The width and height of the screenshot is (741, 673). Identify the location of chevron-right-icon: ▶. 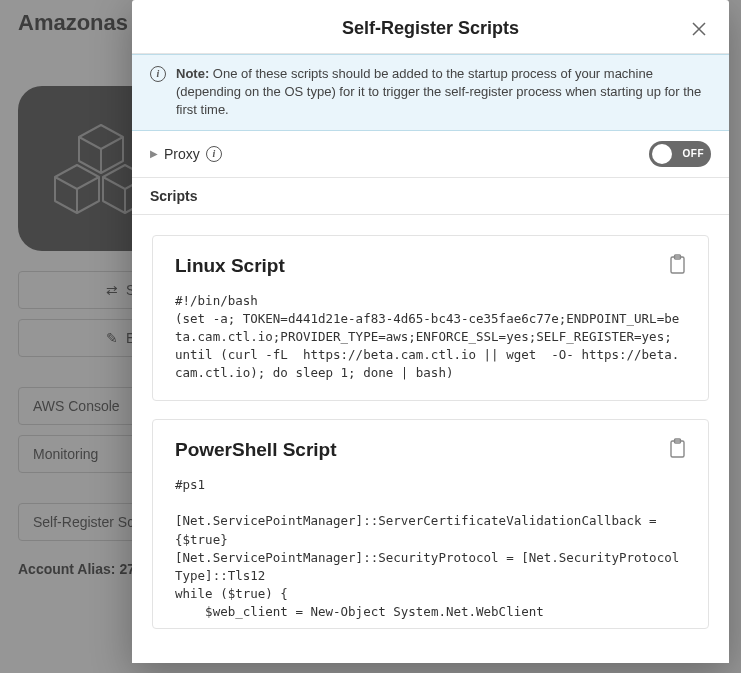
(154, 154).